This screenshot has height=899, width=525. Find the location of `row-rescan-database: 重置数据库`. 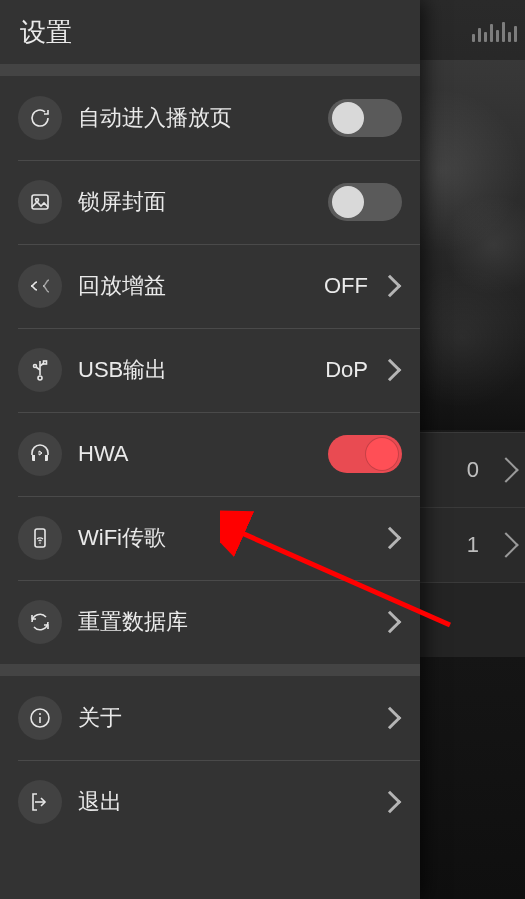

row-rescan-database: 重置数据库 is located at coordinates (210, 622).